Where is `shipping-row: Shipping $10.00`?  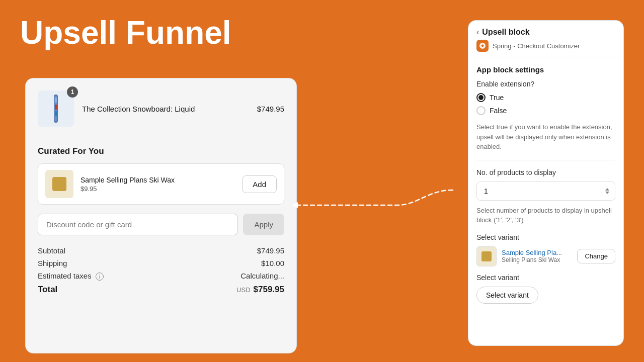
shipping-row: Shipping $10.00 is located at coordinates (161, 263).